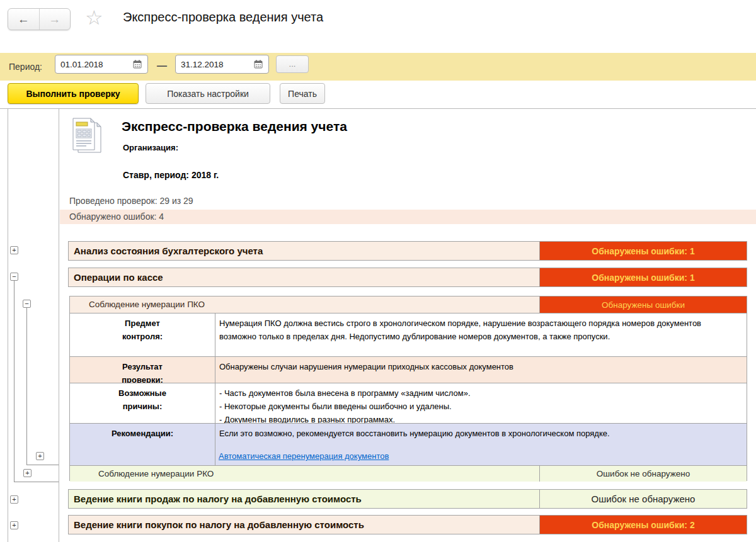 This screenshot has height=542, width=756. Describe the element at coordinates (91, 64) in the screenshot. I see `period-from-input` at that location.